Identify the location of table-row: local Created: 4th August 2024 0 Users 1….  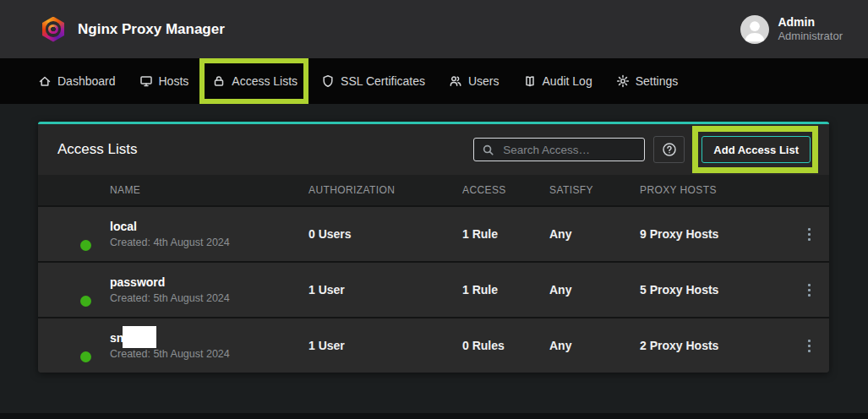
(434, 233).